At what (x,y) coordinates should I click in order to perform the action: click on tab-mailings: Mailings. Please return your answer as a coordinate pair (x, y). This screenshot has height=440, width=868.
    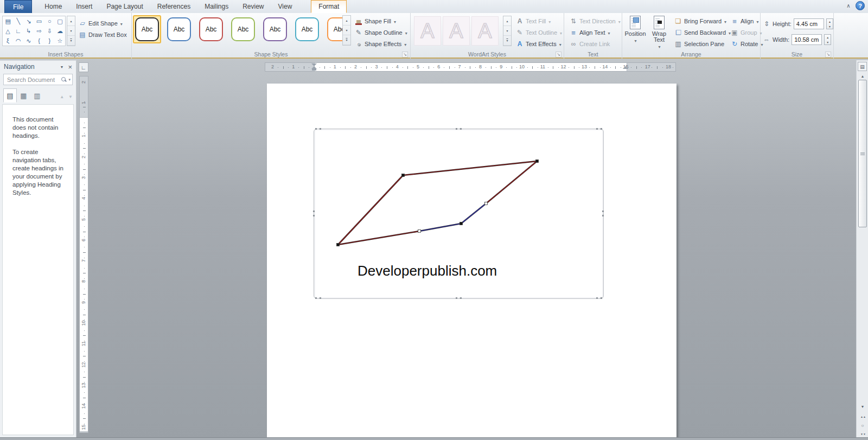
    Looking at the image, I should click on (216, 7).